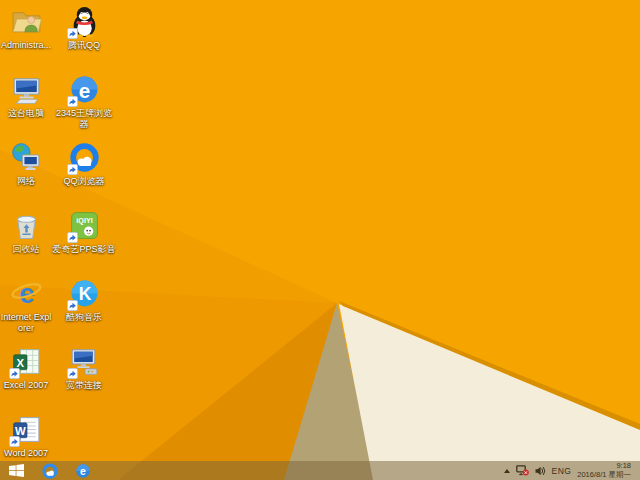 The width and height of the screenshot is (640, 480). What do you see at coordinates (26, 379) in the screenshot?
I see `desktop-icon-excel-2007: X Excel 2007` at bounding box center [26, 379].